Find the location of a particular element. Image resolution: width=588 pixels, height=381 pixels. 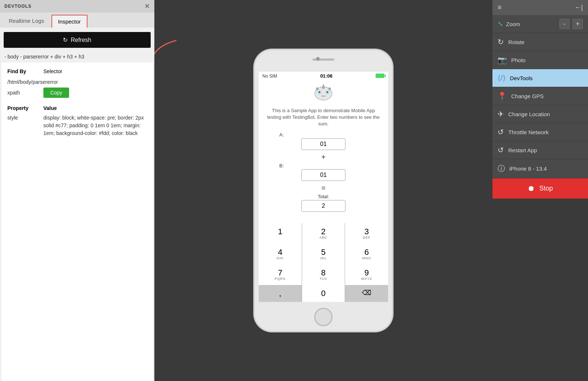

stop-label: Stop is located at coordinates (546, 188).